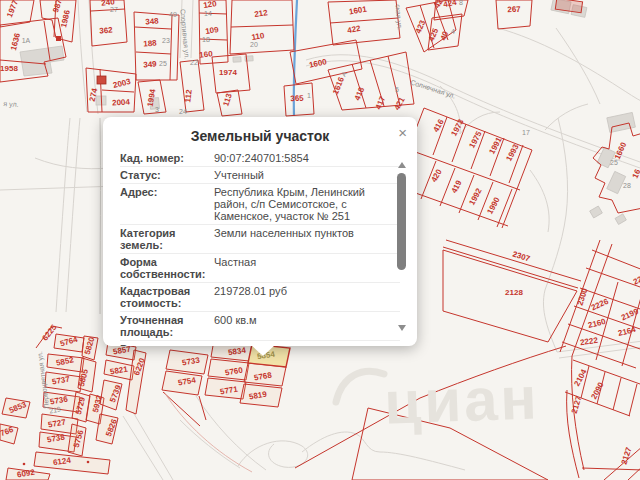  I want to click on field-label: Кадастровая стоимость:, so click(167, 297).